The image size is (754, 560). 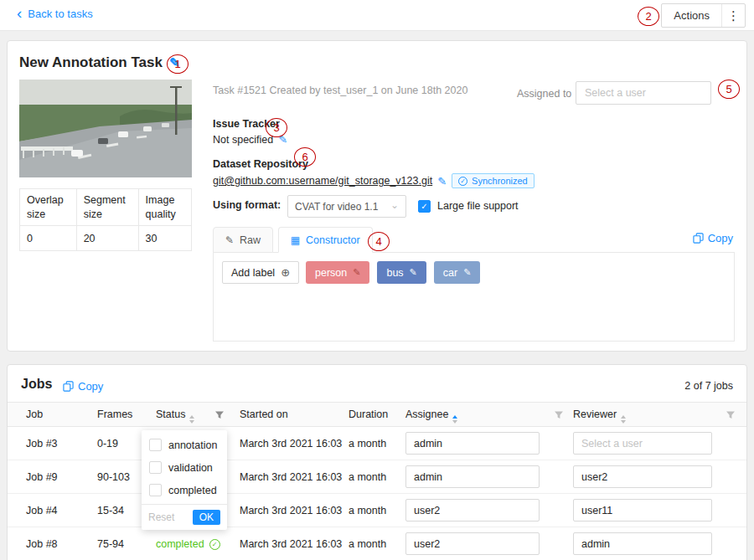 What do you see at coordinates (545, 94) in the screenshot?
I see `assigned-to-label: Assigned to` at bounding box center [545, 94].